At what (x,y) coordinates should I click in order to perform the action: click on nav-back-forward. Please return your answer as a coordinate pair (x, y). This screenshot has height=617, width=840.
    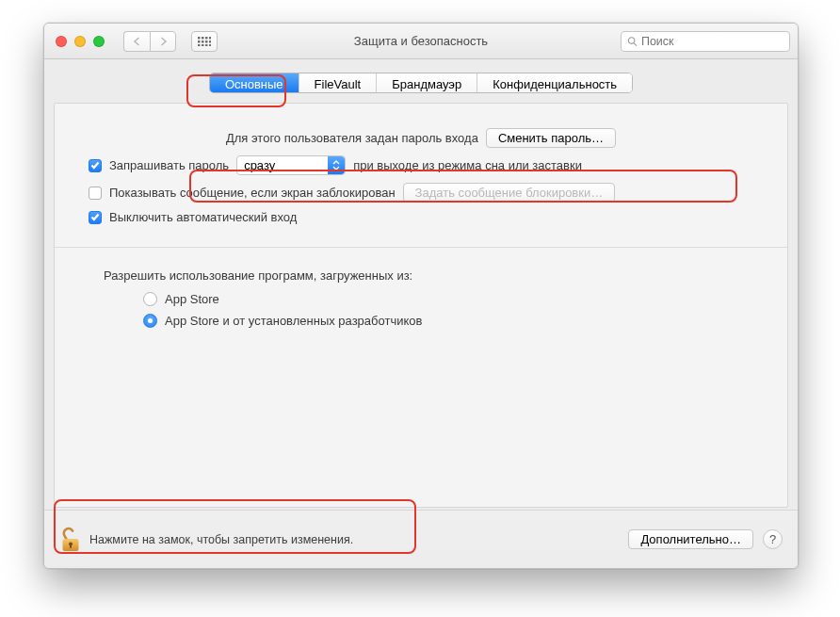
    Looking at the image, I should click on (150, 41).